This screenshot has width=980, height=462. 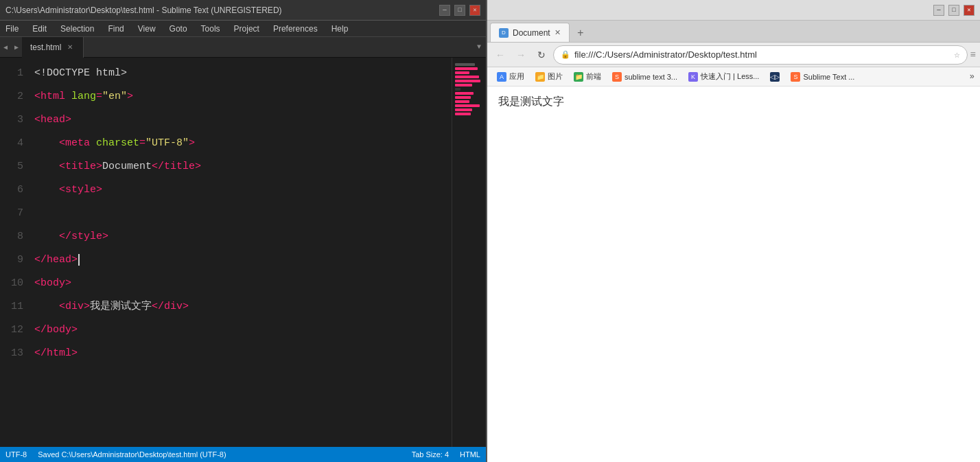 What do you see at coordinates (645, 77) in the screenshot?
I see `bookmark-sublime: S sublime text 3...` at bounding box center [645, 77].